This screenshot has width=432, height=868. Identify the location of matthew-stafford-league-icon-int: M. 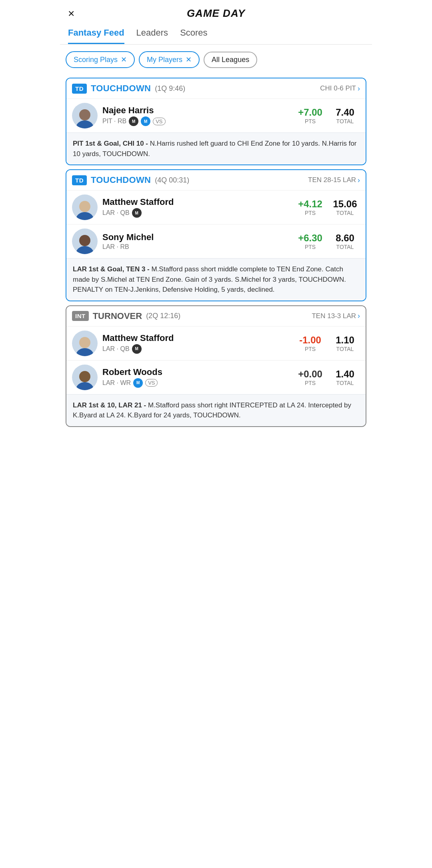
(137, 349).